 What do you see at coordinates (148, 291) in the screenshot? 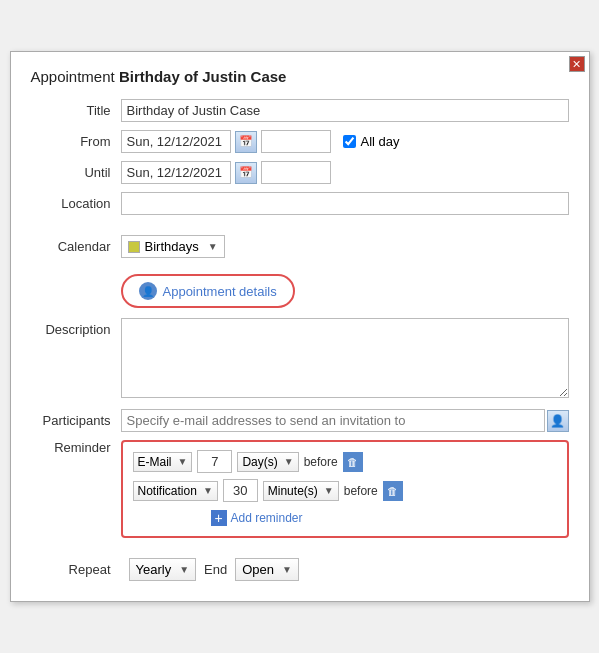
I see `appointment-details-icon: 👤` at bounding box center [148, 291].